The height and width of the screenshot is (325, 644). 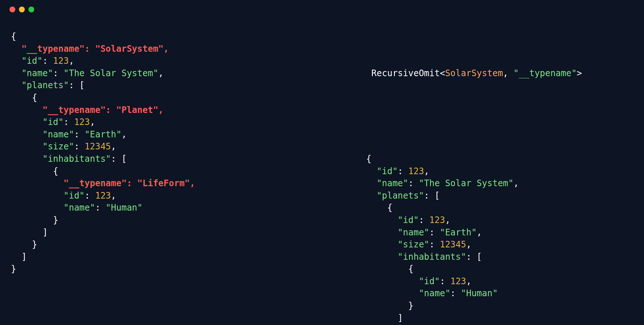 I want to click on code-token: "planets", so click(x=400, y=196).